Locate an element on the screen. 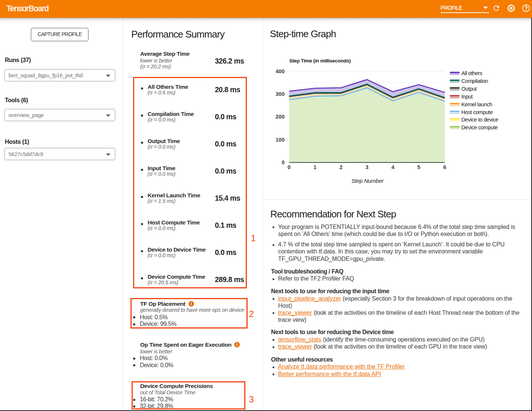  svg-text: 5 is located at coordinates (419, 167).